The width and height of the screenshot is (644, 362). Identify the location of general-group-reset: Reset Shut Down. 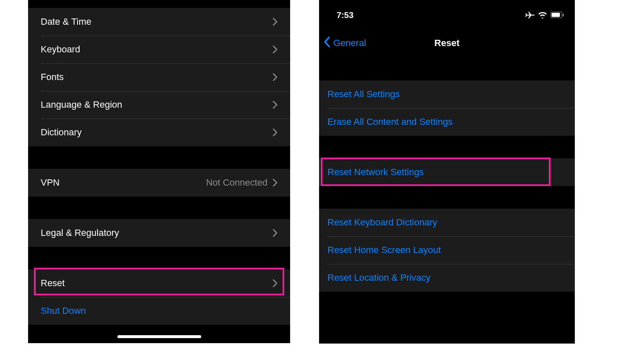
(159, 297).